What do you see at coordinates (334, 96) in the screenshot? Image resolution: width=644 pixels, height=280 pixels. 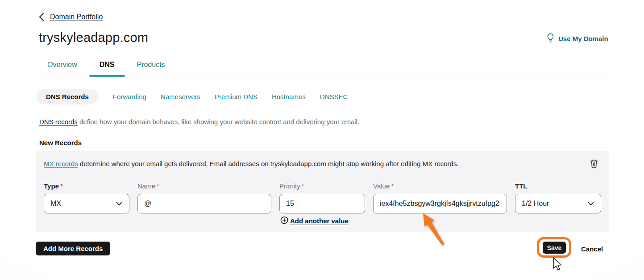 I see `subtab-dnssec: DNSSEC` at bounding box center [334, 96].